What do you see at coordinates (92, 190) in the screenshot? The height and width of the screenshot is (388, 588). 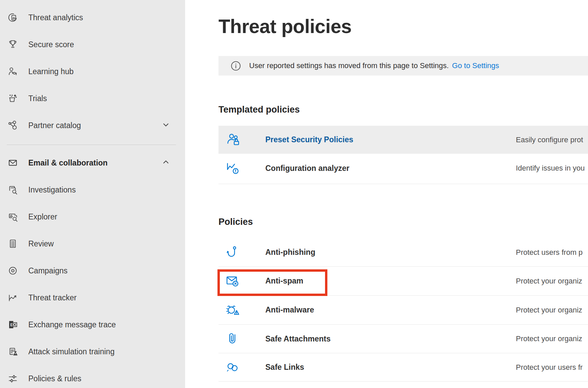 I see `sidebar-item-investigations: Investigations` at bounding box center [92, 190].